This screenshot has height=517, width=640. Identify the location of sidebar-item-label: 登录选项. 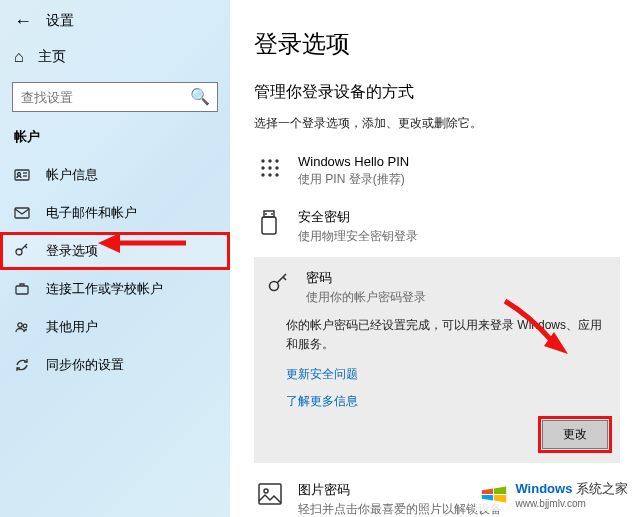
(72, 251).